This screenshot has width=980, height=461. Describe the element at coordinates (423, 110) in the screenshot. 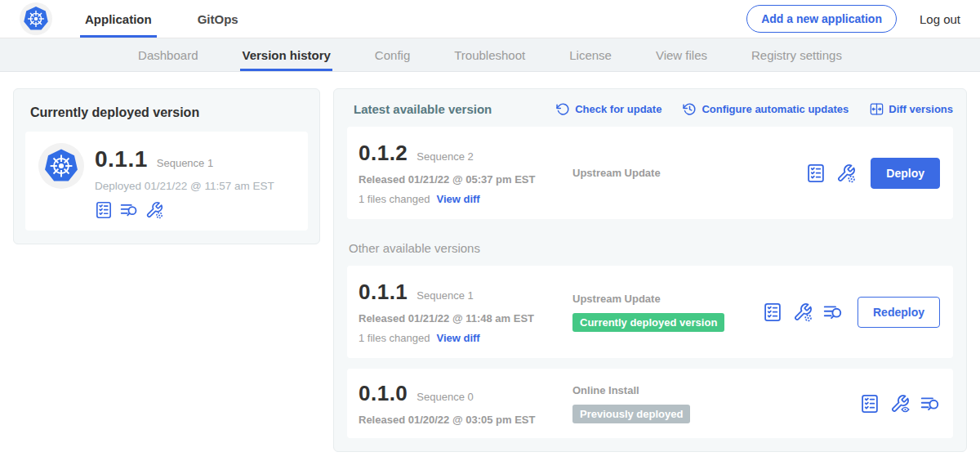

I see `latest-available-title: Latest available version` at that location.